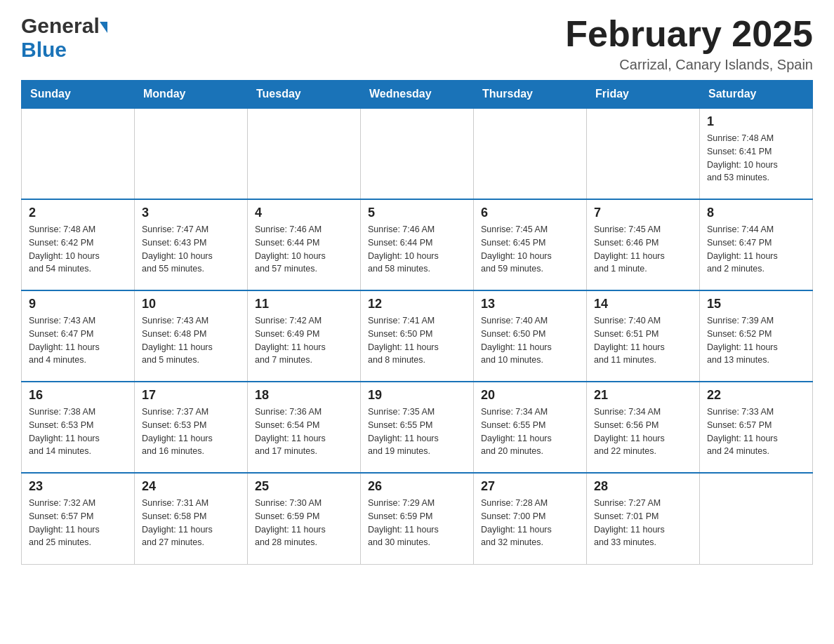  I want to click on calendar-cell: 23Sunrise: 7:32 AM Sunset: 6:57 PM Dayli…, so click(79, 518).